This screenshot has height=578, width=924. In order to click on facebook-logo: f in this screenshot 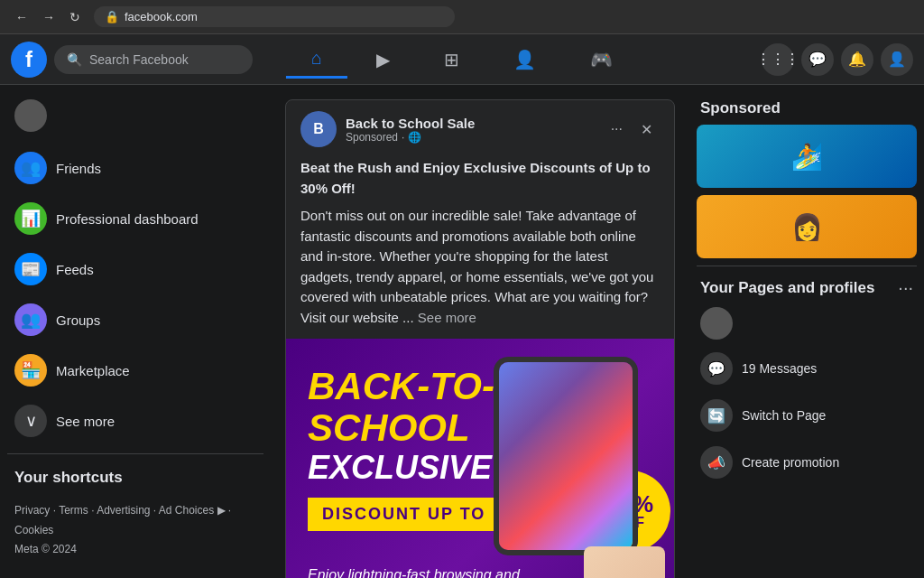, I will do `click(29, 60)`.